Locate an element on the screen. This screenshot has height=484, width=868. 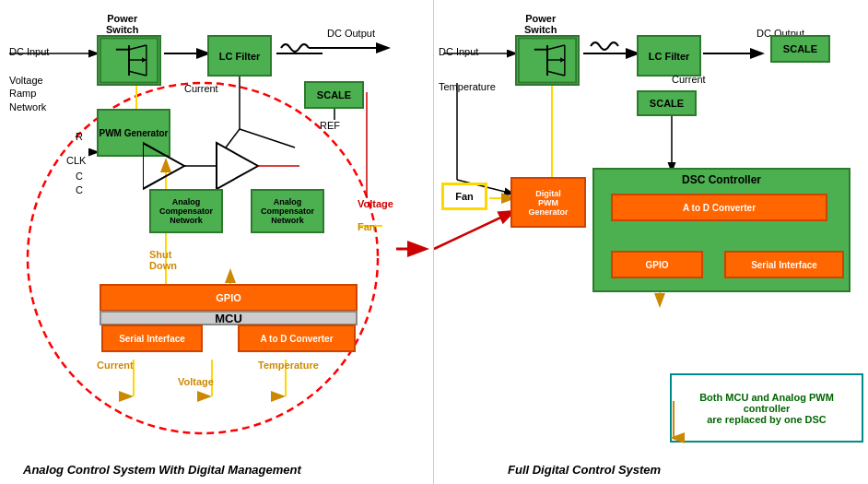
right-dsc-controller-label: DSC Controller is located at coordinates (721, 180).